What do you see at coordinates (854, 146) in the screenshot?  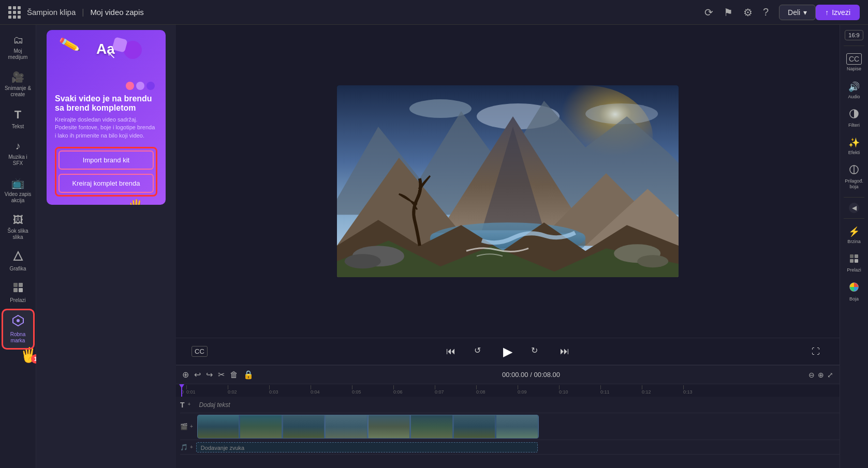 I see `rs-item-efekti: ✨ Efekti` at bounding box center [854, 146].